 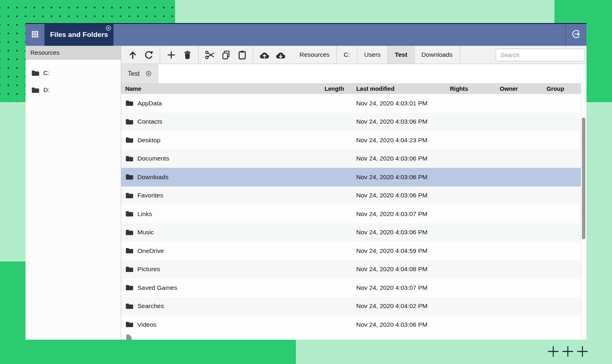 What do you see at coordinates (540, 55) in the screenshot?
I see `search-input` at bounding box center [540, 55].